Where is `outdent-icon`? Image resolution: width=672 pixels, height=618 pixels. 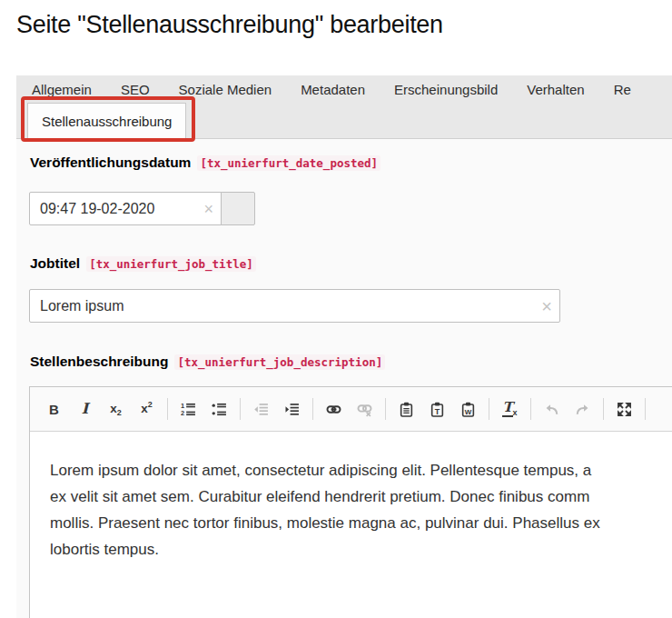
outdent-icon is located at coordinates (262, 409).